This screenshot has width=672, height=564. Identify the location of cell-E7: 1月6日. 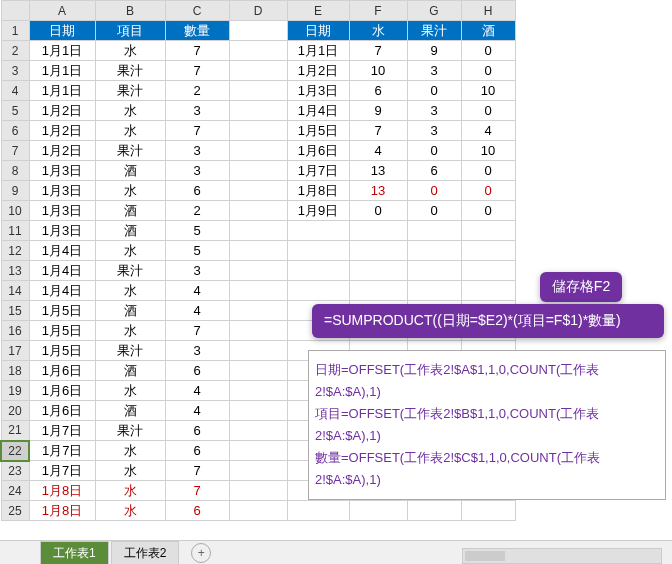
(318, 151).